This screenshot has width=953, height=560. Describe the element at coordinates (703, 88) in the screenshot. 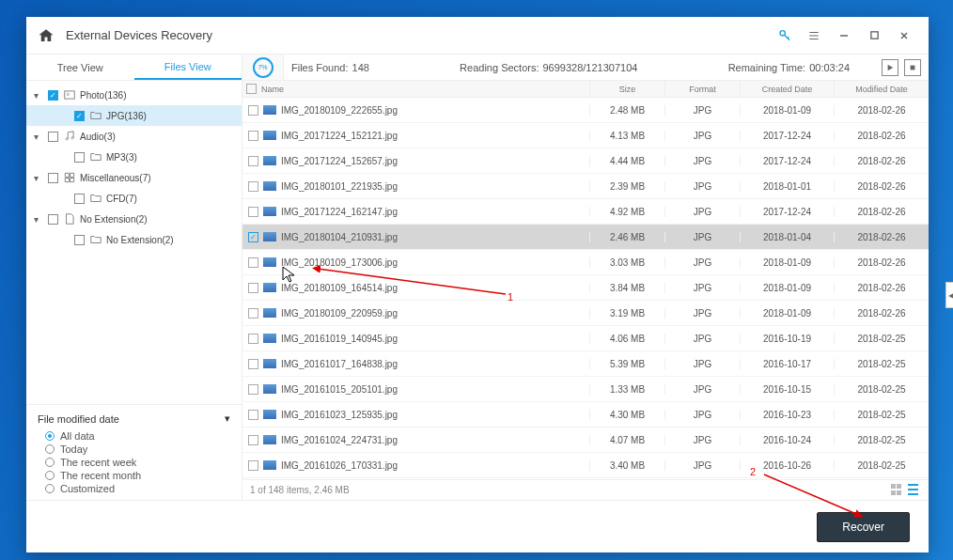

I see `col-format: Format` at that location.